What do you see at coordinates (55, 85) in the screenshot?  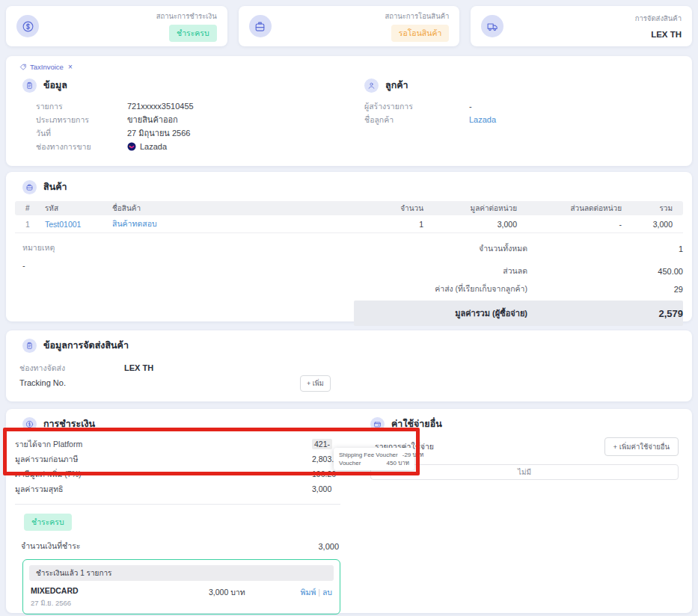 I see `info-section-title: ข้อมูล` at bounding box center [55, 85].